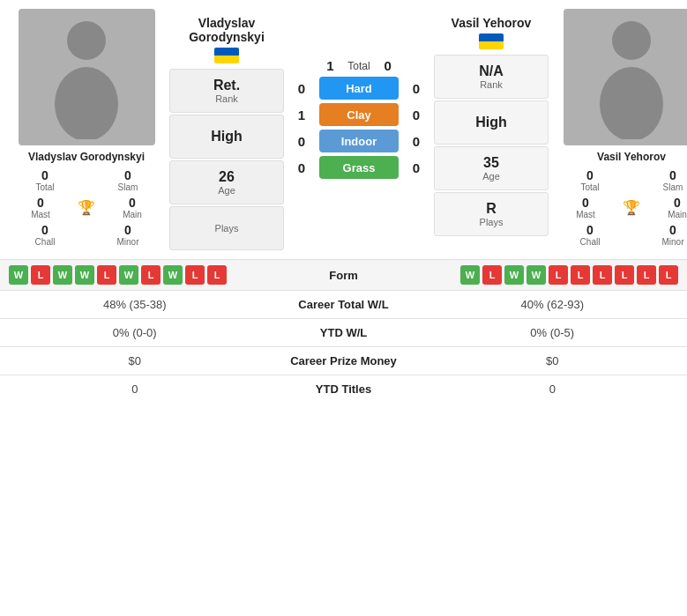 This screenshot has width=687, height=616. I want to click on player2-silhouette, so click(631, 78).